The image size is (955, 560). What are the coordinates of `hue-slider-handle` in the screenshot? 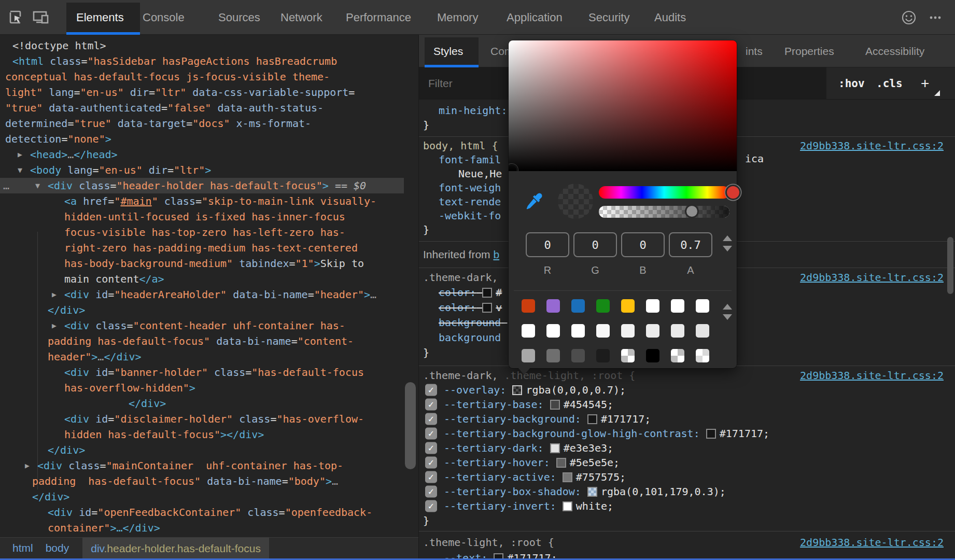 It's located at (733, 192).